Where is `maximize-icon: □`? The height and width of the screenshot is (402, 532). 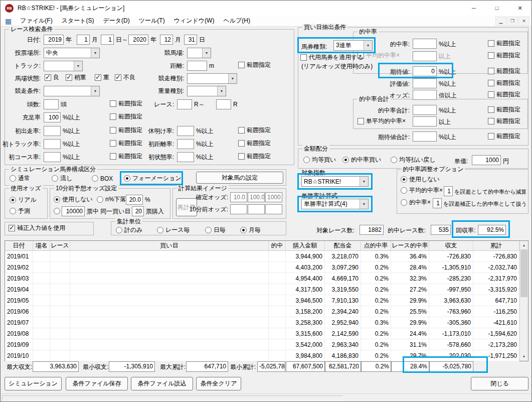
maximize-icon: □ is located at coordinates (497, 8).